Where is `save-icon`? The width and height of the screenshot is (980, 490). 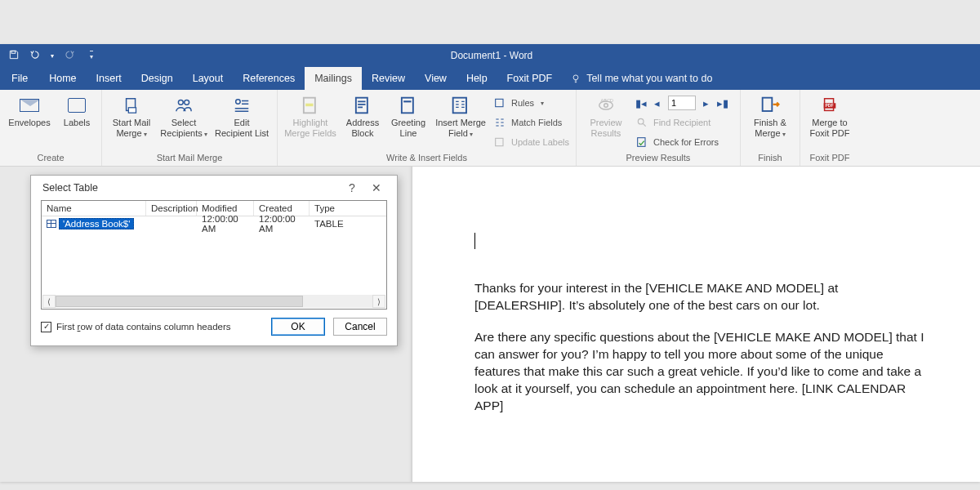
save-icon is located at coordinates (14, 56).